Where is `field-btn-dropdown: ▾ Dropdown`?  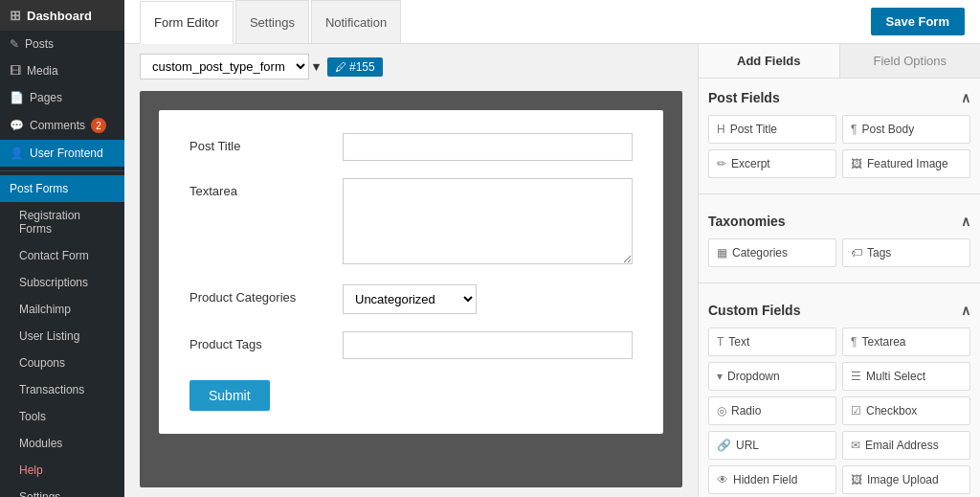
field-btn-dropdown: ▾ Dropdown is located at coordinates (772, 376).